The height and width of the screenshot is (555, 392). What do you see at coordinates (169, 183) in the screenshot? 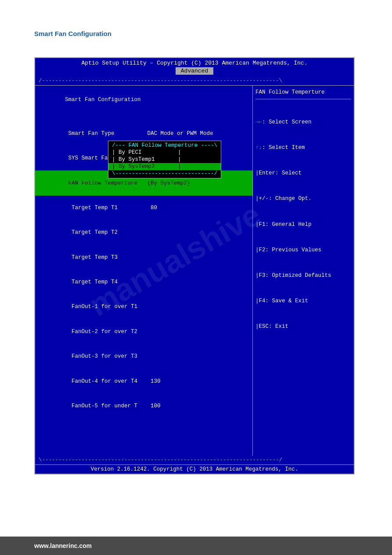
I see `bios-fan-follow-temp-value: {By SysTemp2}` at bounding box center [169, 183].